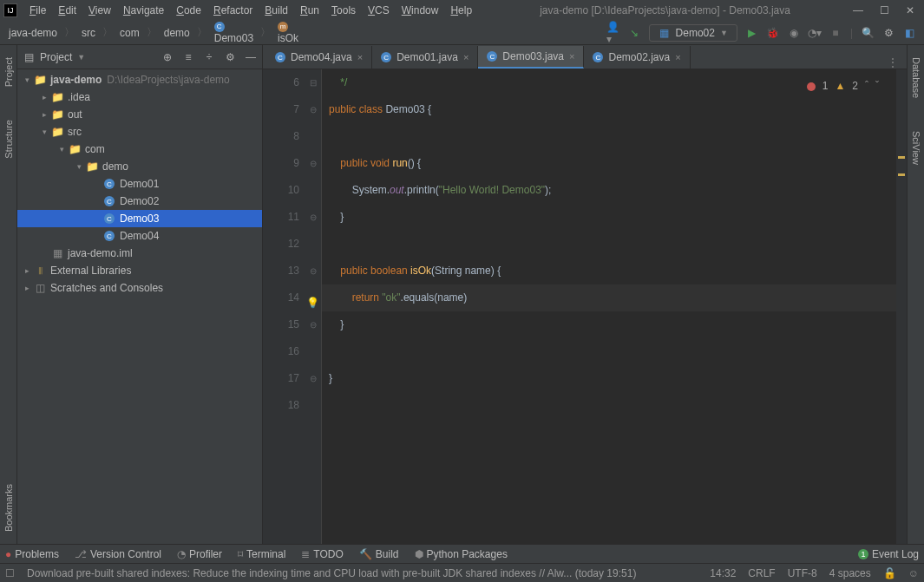  Describe the element at coordinates (331, 573) in the screenshot. I see `status-message: Download pre-built shared indexes: Reduc…` at that location.